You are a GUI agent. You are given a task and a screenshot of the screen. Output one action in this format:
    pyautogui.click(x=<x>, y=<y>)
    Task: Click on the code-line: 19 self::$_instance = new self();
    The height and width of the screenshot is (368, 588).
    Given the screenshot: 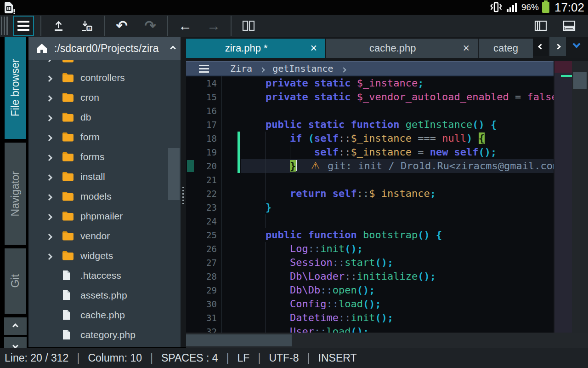 What is the action you would take?
    pyautogui.click(x=370, y=152)
    